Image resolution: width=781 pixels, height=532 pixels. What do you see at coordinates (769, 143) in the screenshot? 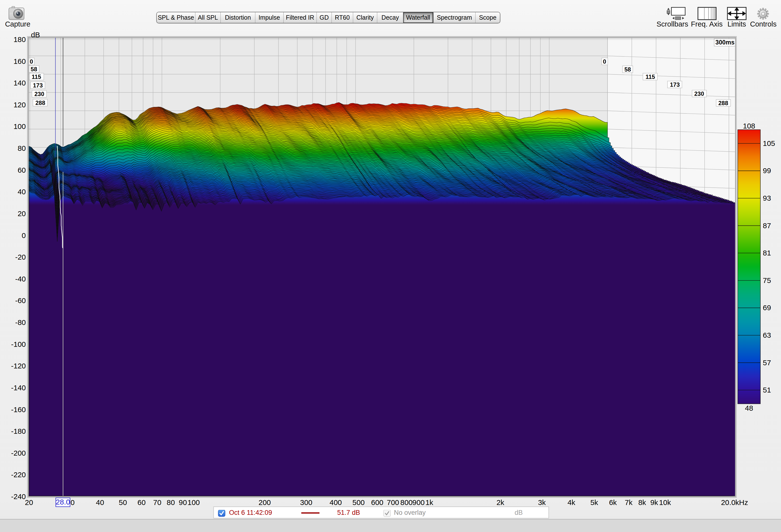
I see `svg-text: 105` at bounding box center [769, 143].